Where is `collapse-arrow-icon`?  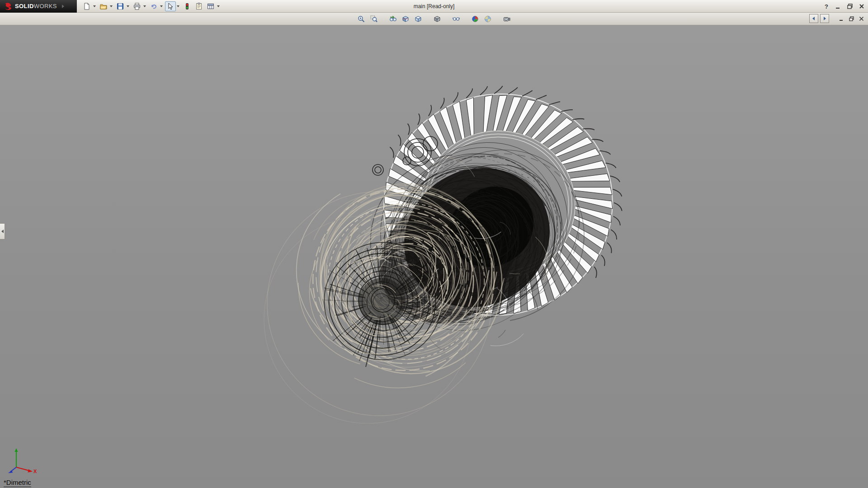
collapse-arrow-icon is located at coordinates (3, 231).